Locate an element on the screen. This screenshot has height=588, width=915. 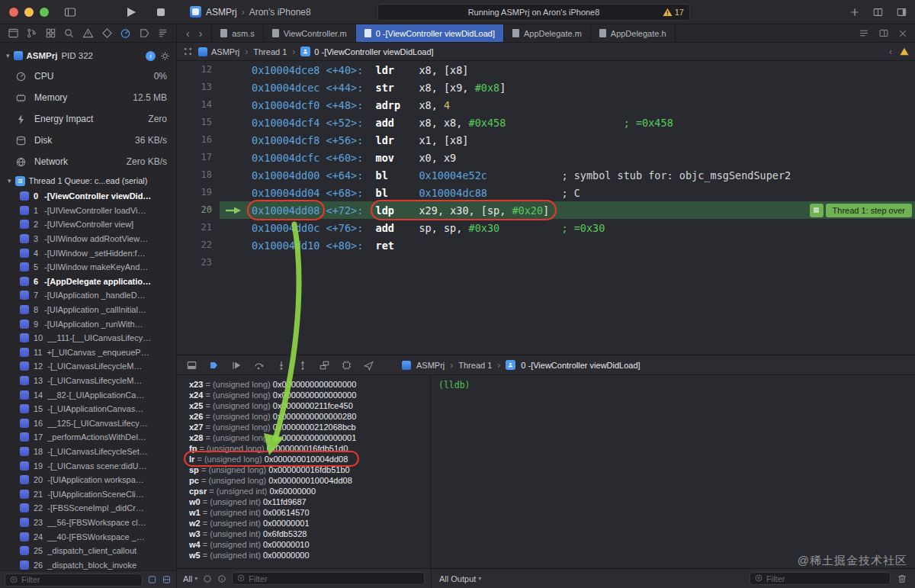
line-number: 15 is located at coordinates (198, 122).